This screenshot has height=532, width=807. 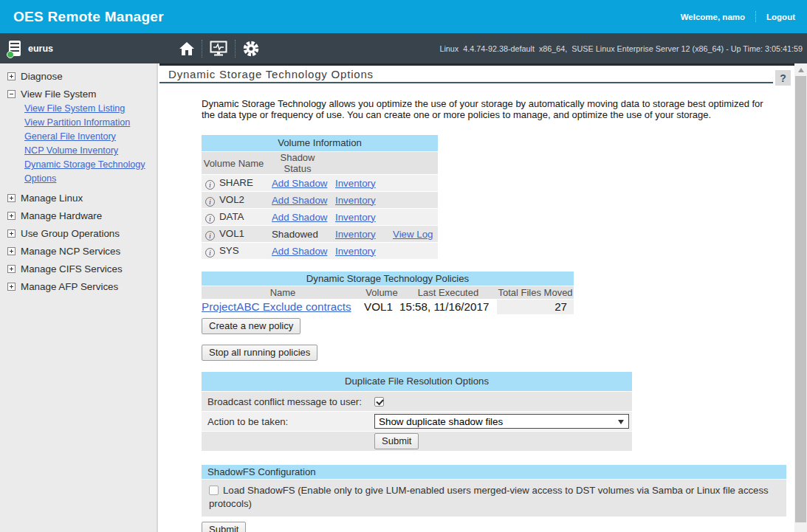 What do you see at coordinates (800, 69) in the screenshot?
I see `scrollbar-up-arrow` at bounding box center [800, 69].